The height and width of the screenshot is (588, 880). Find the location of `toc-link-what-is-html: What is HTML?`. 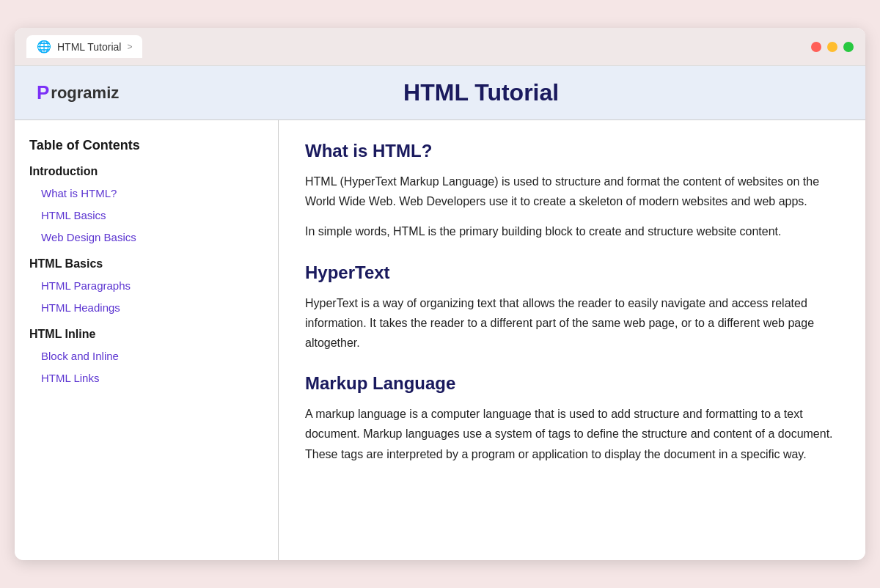

toc-link-what-is-html: What is HTML? is located at coordinates (147, 194).